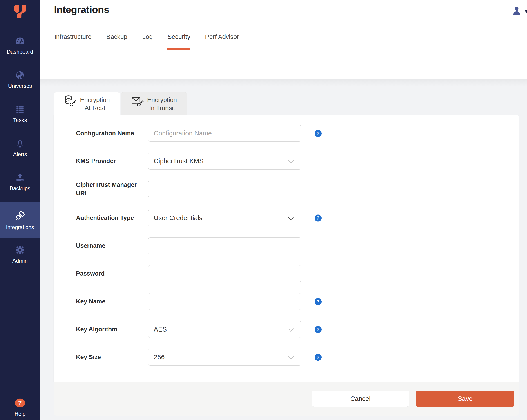 The image size is (527, 420). I want to click on form-row-ciphertrust-manager-url: CipherTrust Manager URL, so click(286, 189).